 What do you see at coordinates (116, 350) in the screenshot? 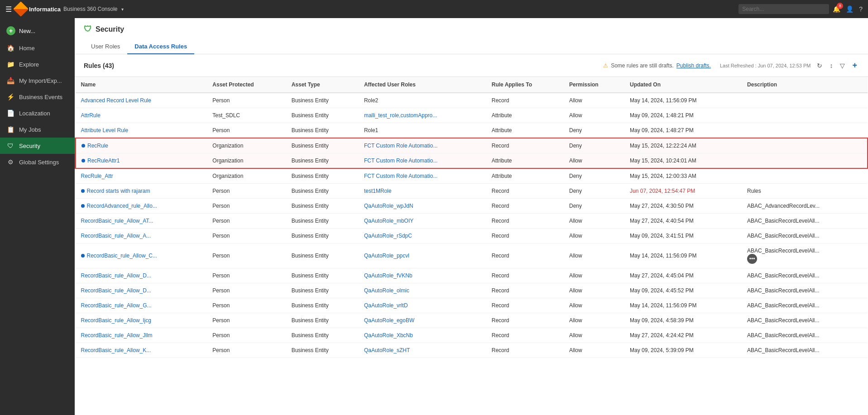
I see `rule-name-link: RecordBasic_rule_Allow_K...` at bounding box center [116, 350].